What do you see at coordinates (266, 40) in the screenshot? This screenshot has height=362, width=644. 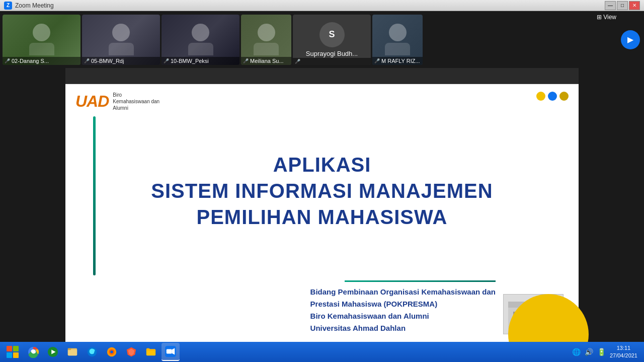 I see `participant-tile-4: 🎤 Meiliana Su...` at bounding box center [266, 40].